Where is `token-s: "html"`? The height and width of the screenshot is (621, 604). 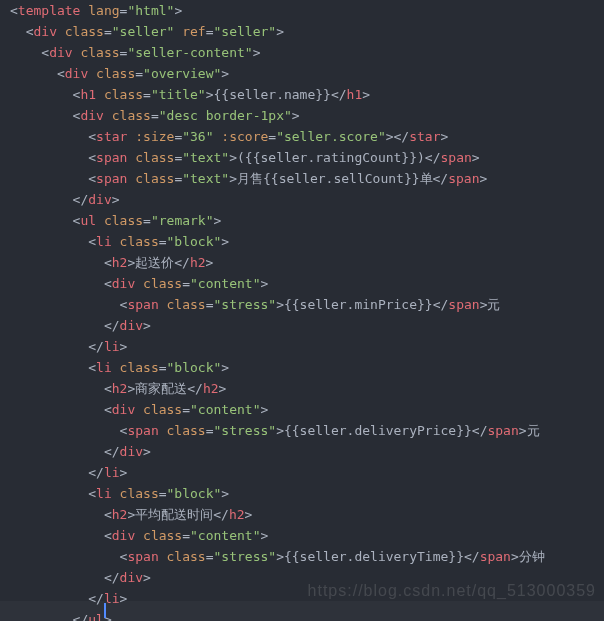 token-s: "html" is located at coordinates (150, 10).